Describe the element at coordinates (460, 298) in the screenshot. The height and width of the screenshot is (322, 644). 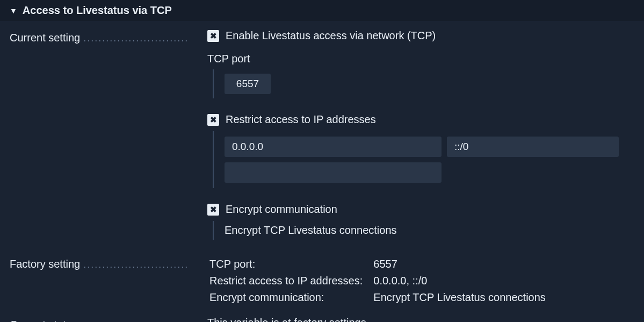
I see `factory-val: Encrypt TCP Livestatus connections` at that location.